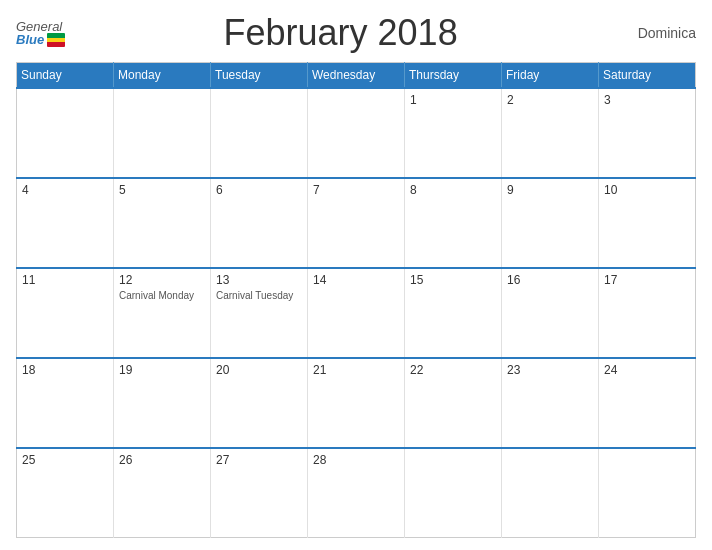 The width and height of the screenshot is (712, 550). I want to click on calendar-cell: 18, so click(66, 403).